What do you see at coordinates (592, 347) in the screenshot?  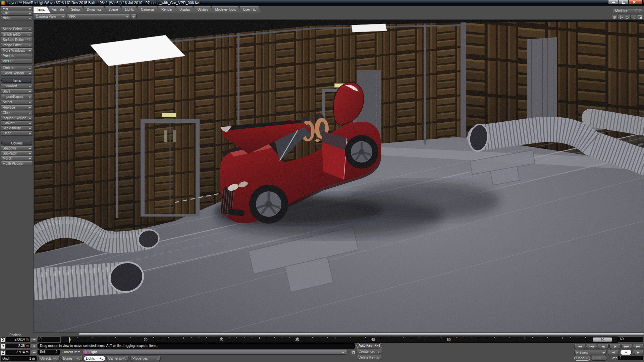 I see `prev-keyframe-button: +◀◀` at bounding box center [592, 347].